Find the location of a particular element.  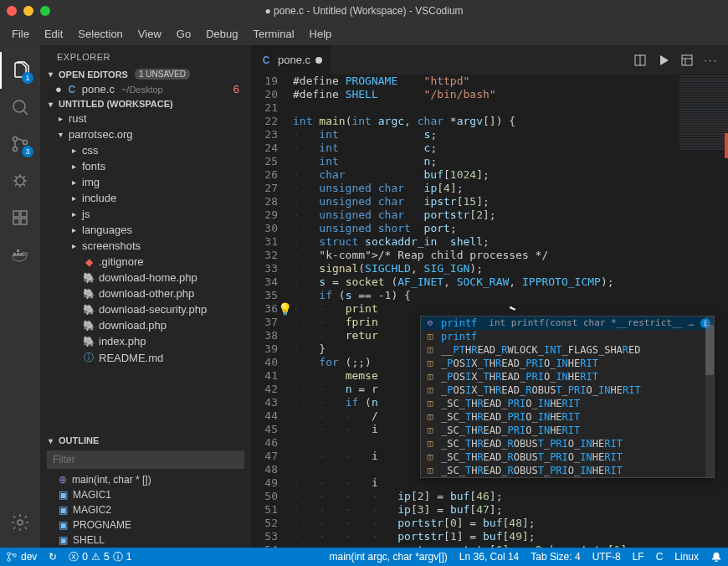

code-line: · unsigned char ipstr[15]; is located at coordinates (510, 202).